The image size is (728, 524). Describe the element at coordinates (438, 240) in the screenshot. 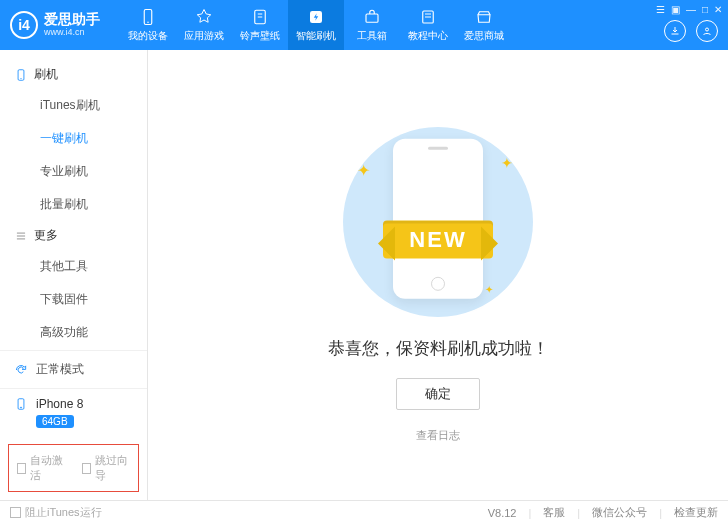

I see `new-ribbon: NEW` at that location.